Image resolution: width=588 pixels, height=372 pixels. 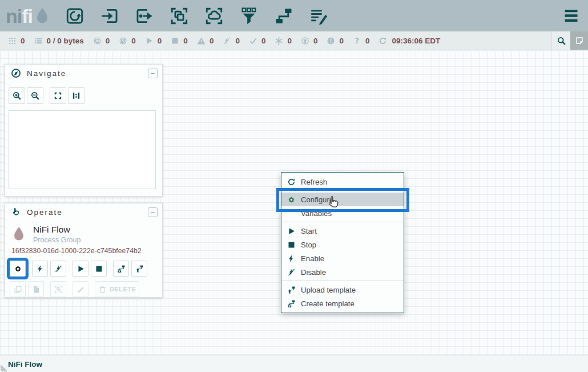 What do you see at coordinates (47, 73) in the screenshot?
I see `navigate-title: Navigate` at bounding box center [47, 73].